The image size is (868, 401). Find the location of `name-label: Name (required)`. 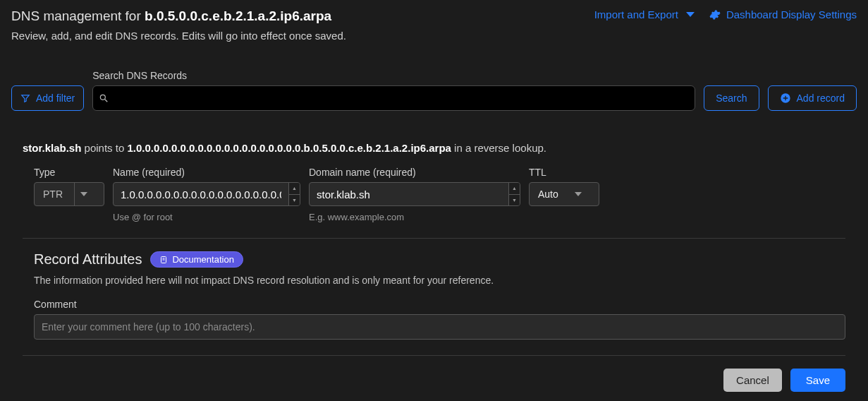

name-label: Name (required) is located at coordinates (207, 172).